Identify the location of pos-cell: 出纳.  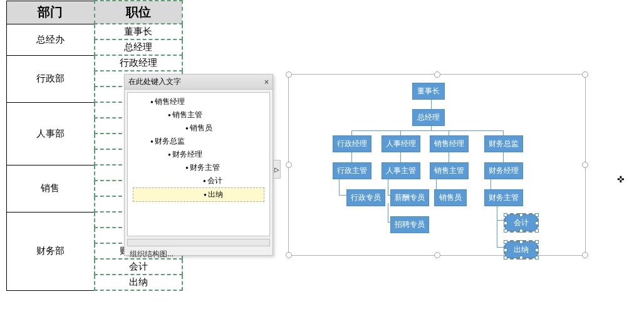
(138, 282).